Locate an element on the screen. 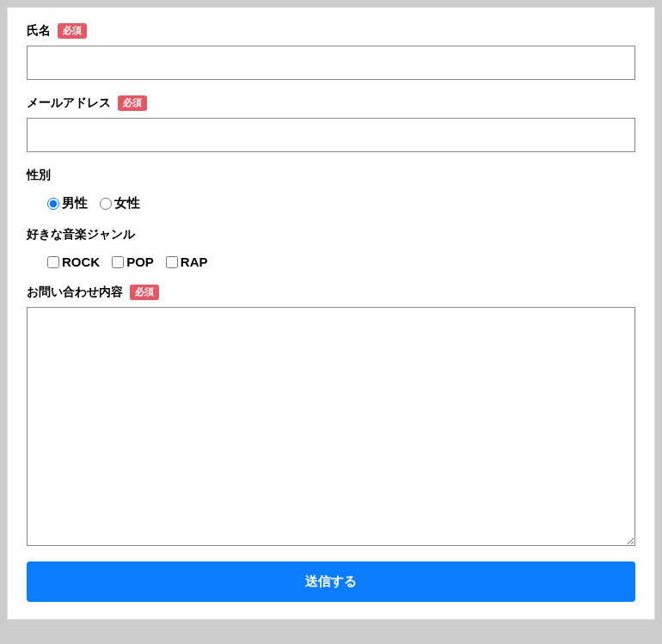 The height and width of the screenshot is (644, 662). gender-option-male: 男性 is located at coordinates (67, 203).